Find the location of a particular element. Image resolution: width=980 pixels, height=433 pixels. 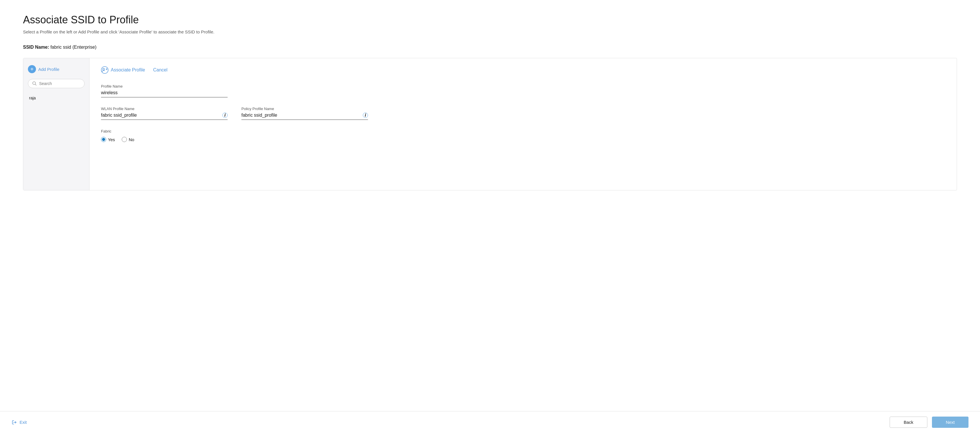

back-button: Back is located at coordinates (908, 422).